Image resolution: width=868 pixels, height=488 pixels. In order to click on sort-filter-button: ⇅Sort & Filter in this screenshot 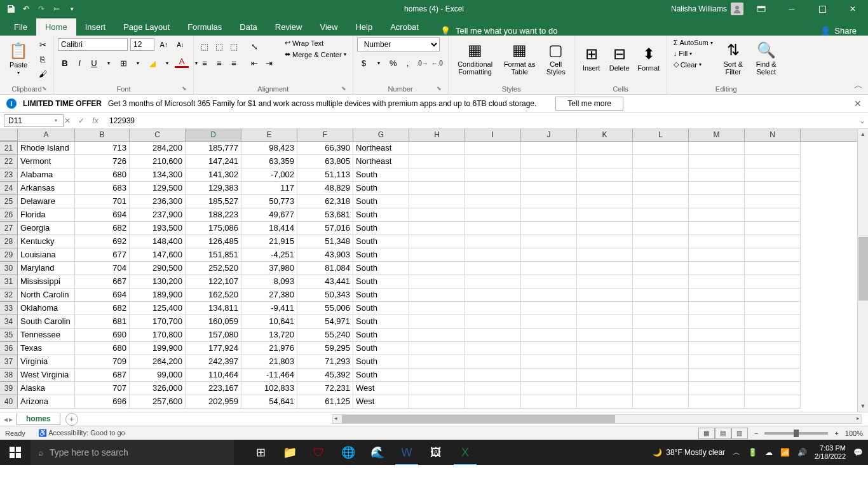, I will do `click(733, 58)`.